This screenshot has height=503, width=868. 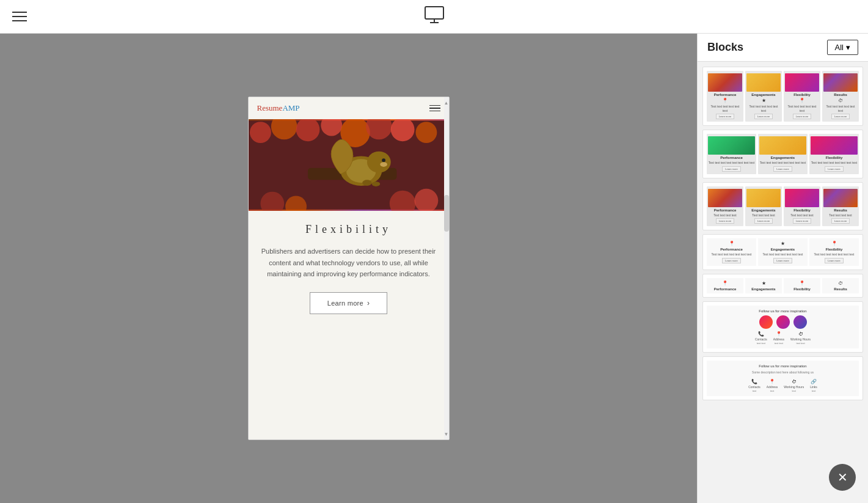 I want to click on mobile-page-title: Flexibility, so click(x=348, y=230).